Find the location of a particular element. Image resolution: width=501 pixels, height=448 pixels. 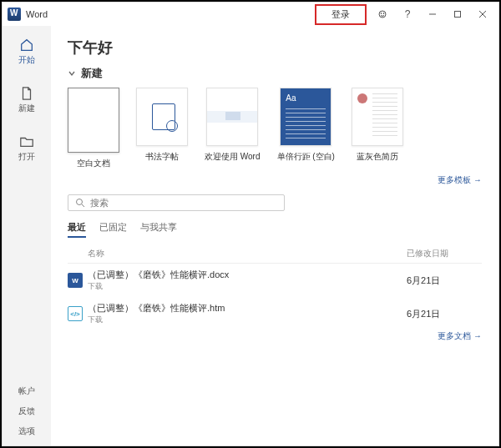

emoji-icon is located at coordinates (382, 14).